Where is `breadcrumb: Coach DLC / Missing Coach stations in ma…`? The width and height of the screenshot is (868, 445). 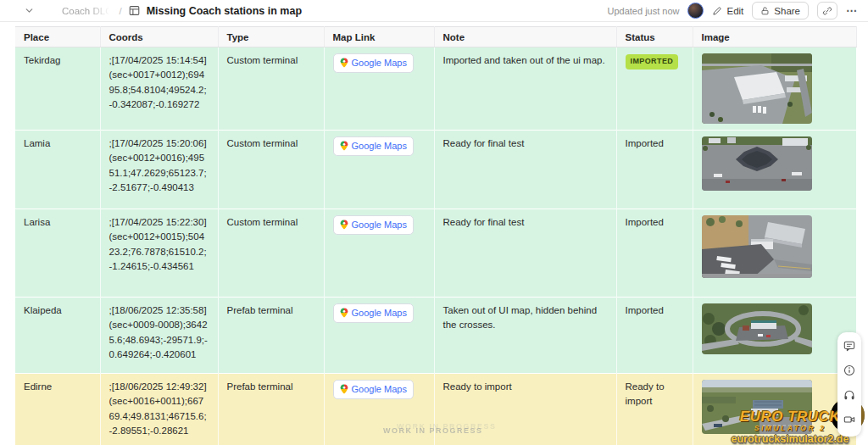 breadcrumb: Coach DLC / Missing Coach stations in ma… is located at coordinates (163, 11).